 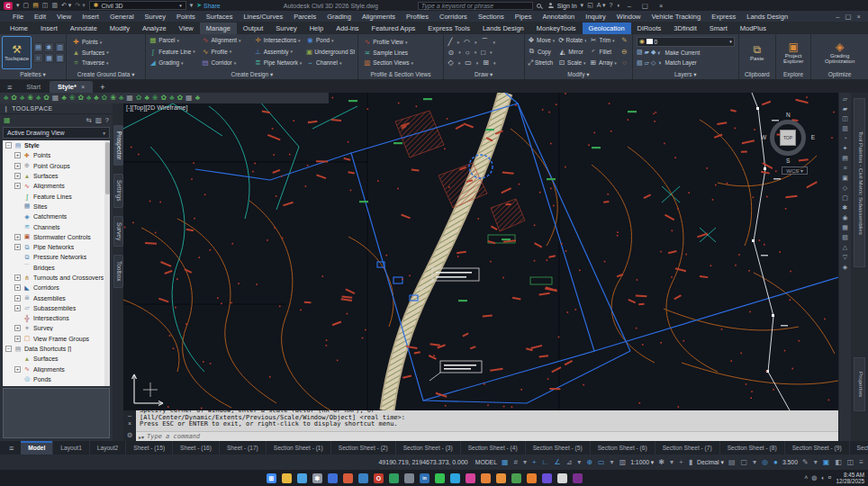 What do you see at coordinates (845, 178) in the screenshot?
I see `nav-tool-icon: ▣` at bounding box center [845, 178].